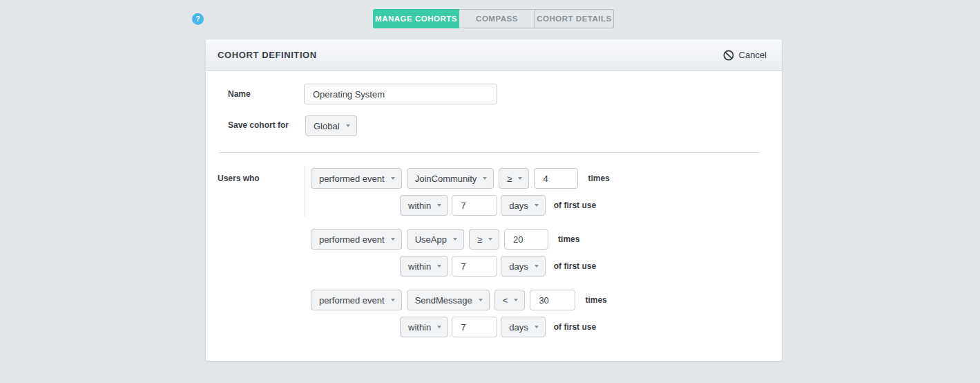  I want to click on event-value: UseApp, so click(431, 239).